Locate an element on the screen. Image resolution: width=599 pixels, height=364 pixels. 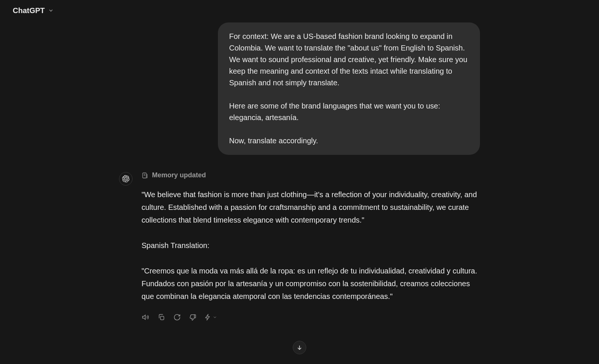
openai-logo-icon is located at coordinates (126, 179).